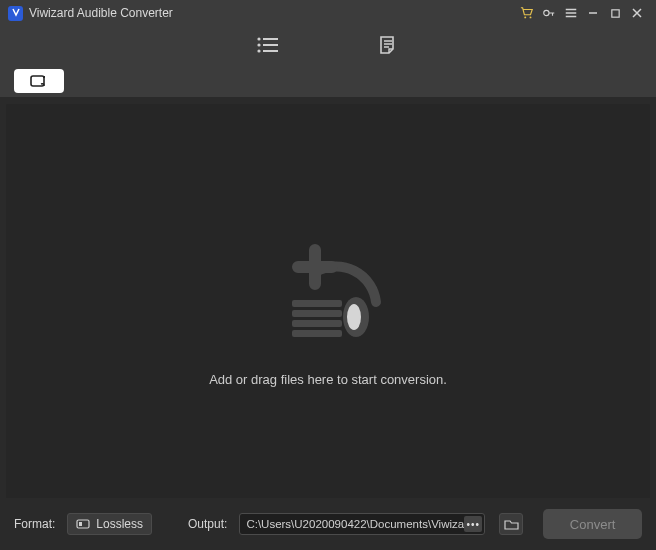  What do you see at coordinates (355, 524) in the screenshot?
I see `output-path: C:\Users\U2020090422\Documents\Viwiza` at bounding box center [355, 524].